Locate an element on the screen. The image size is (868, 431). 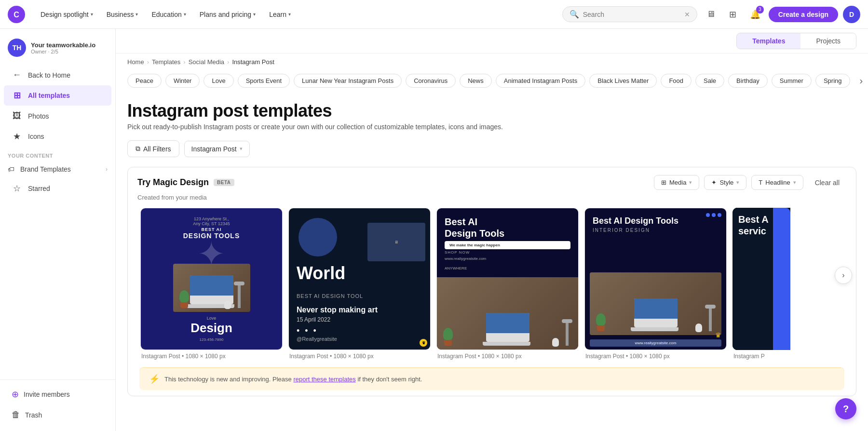
tag-food: Food is located at coordinates (676, 81).